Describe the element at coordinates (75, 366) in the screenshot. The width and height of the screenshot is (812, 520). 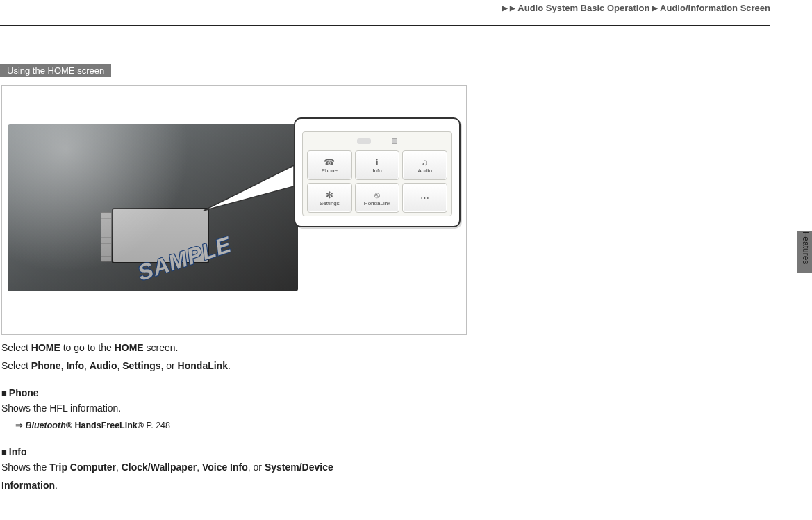
I see `info-term: Info` at that location.